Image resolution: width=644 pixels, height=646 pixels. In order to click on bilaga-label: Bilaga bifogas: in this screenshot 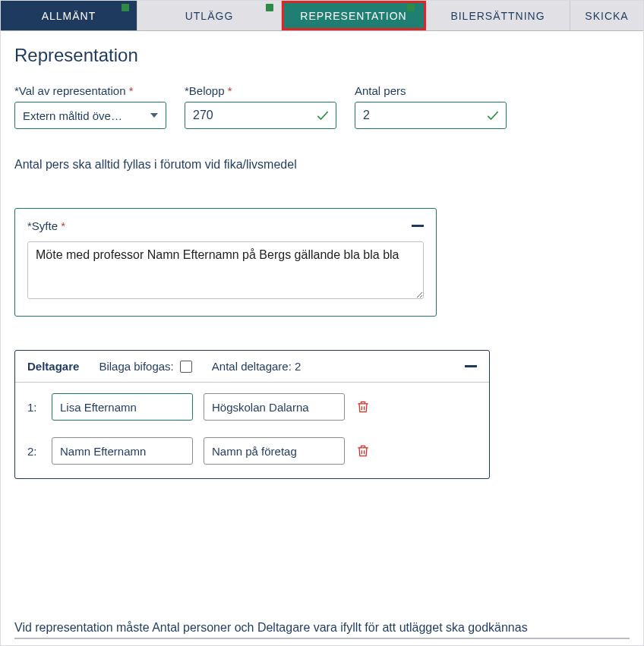, I will do `click(136, 366)`.